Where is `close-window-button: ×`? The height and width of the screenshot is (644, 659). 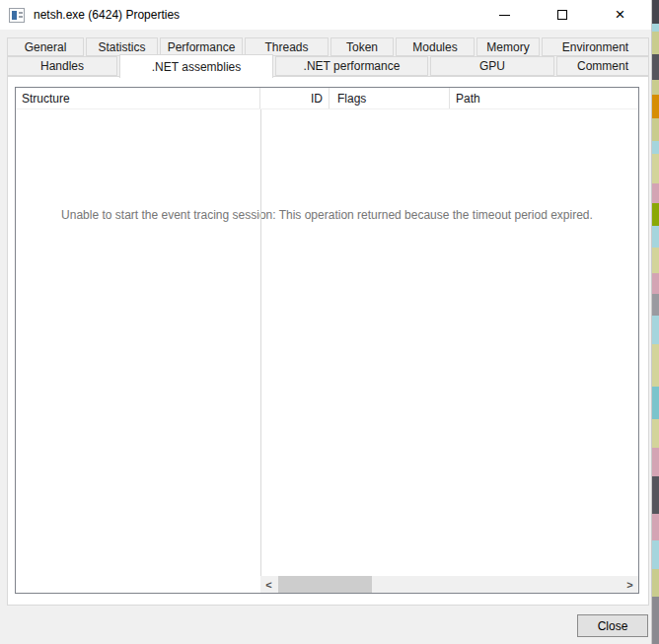
close-window-button: × is located at coordinates (620, 15).